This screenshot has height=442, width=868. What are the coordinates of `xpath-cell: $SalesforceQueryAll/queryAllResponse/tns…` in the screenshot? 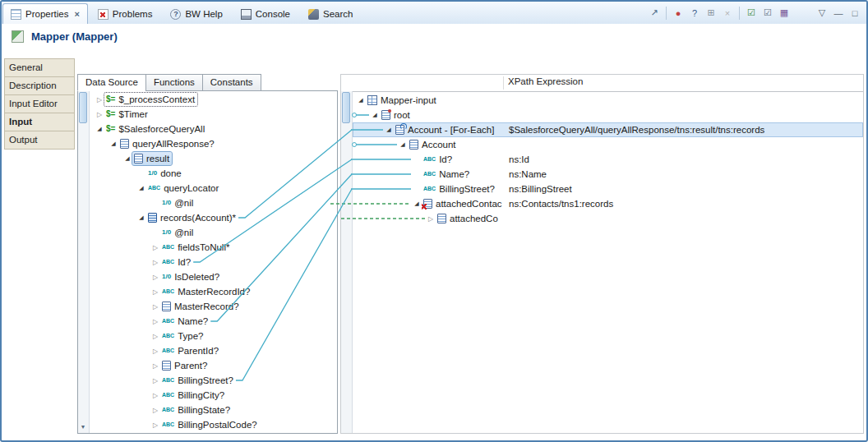 It's located at (636, 130).